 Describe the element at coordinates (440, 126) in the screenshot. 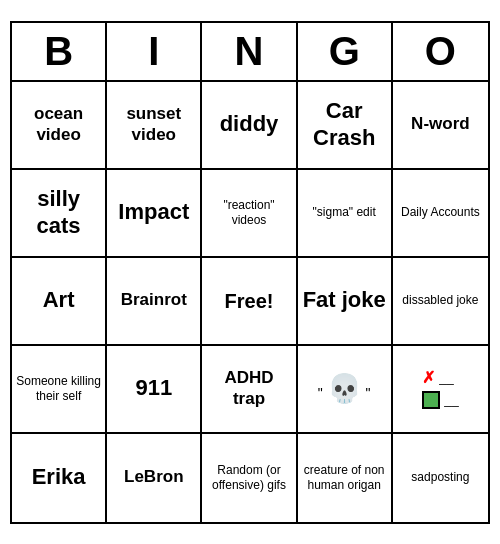

I see `cell-4: N-word` at that location.